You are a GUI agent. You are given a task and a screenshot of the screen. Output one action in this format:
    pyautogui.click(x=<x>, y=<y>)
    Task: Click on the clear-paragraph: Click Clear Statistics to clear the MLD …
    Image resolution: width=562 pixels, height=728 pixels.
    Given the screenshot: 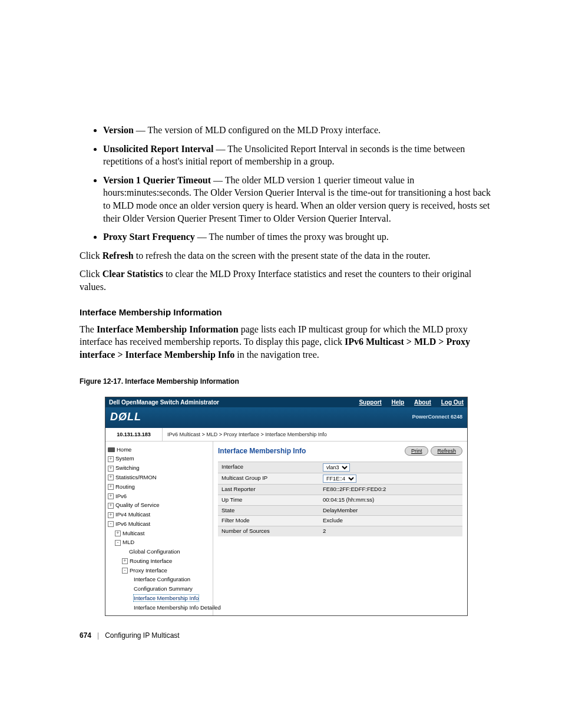 What is the action you would take?
    pyautogui.click(x=289, y=281)
    